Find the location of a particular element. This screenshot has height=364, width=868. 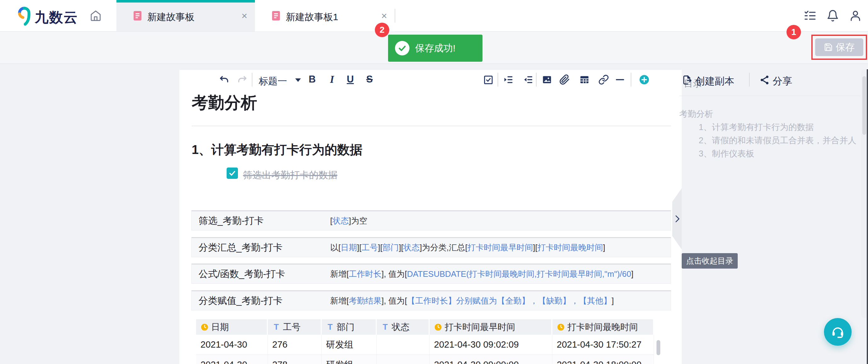

step-card-formula: 公式/函数_考勤-打卡 新增[工作时长], 值为[DATESUBDATE(打卡时… is located at coordinates (431, 274).